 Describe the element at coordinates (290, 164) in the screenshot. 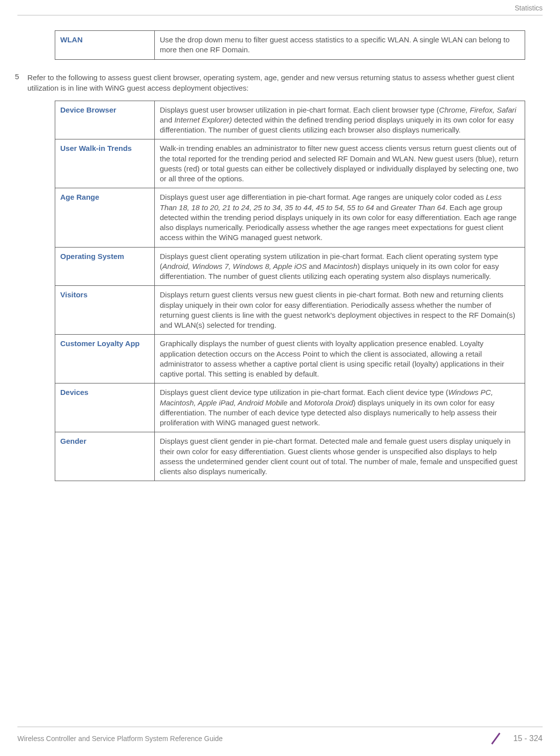

I see `table-row: User Walk-in TrendsWalk-in trending enab…` at that location.